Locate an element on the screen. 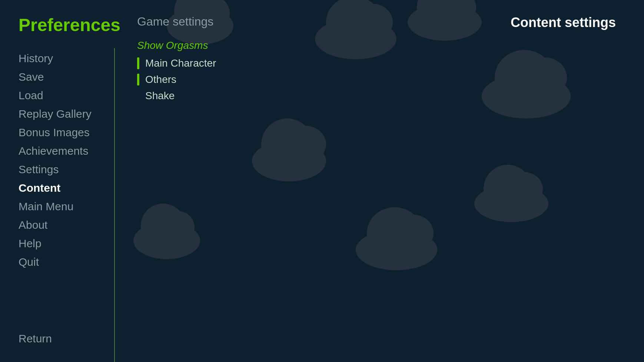 The height and width of the screenshot is (362, 644). sidebar-item-about: About is located at coordinates (61, 225).